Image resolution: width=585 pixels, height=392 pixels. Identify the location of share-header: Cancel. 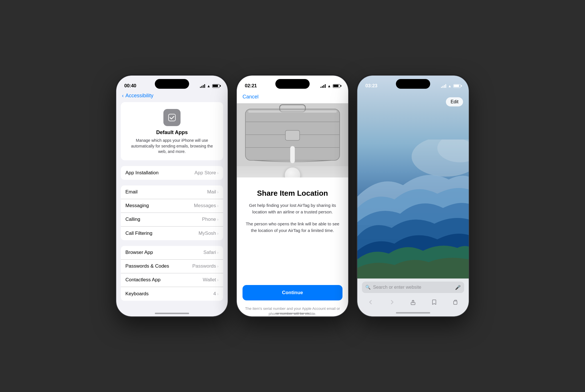
(292, 98).